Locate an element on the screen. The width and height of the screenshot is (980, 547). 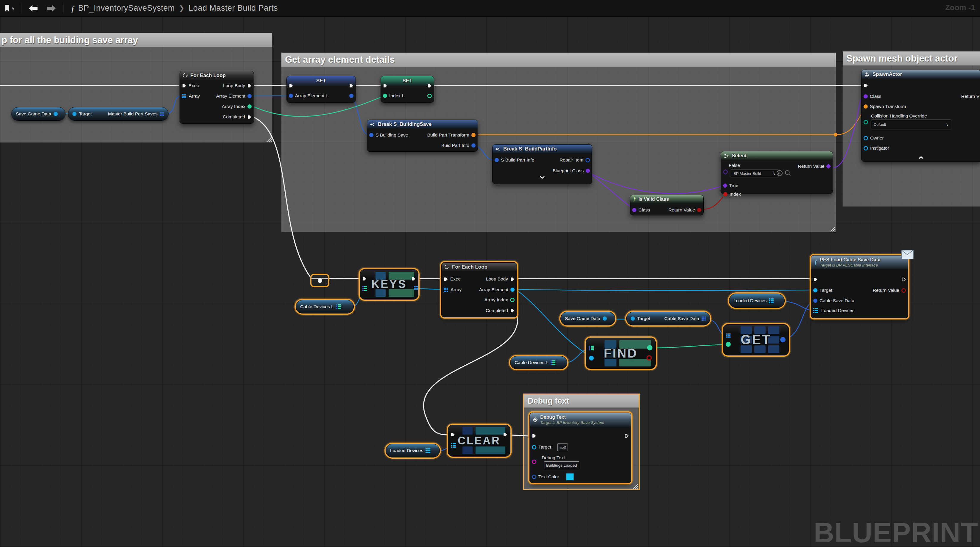
reroute-dot is located at coordinates (320, 281).